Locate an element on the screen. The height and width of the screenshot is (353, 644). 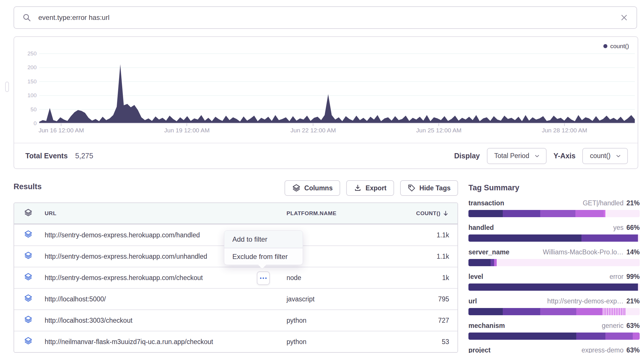
results-toolbar: ColumnsExportHide Tags is located at coordinates (371, 188).